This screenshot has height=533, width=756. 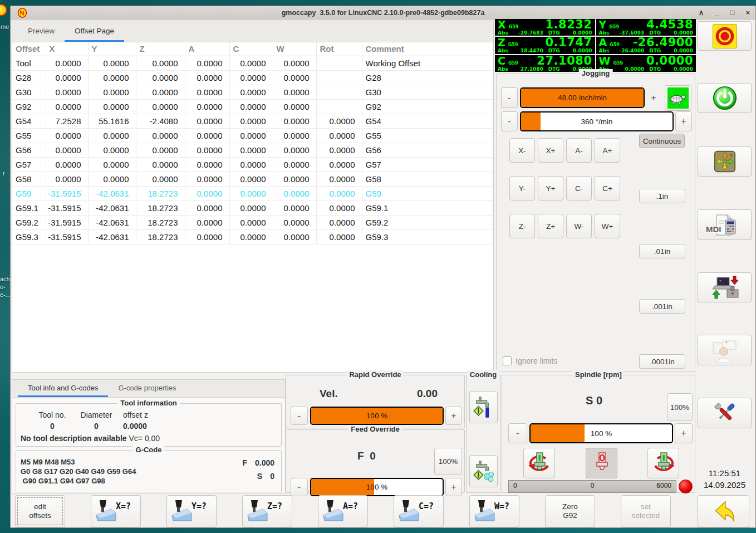 I want to click on tab-offset-page: Offset Page, so click(x=95, y=31).